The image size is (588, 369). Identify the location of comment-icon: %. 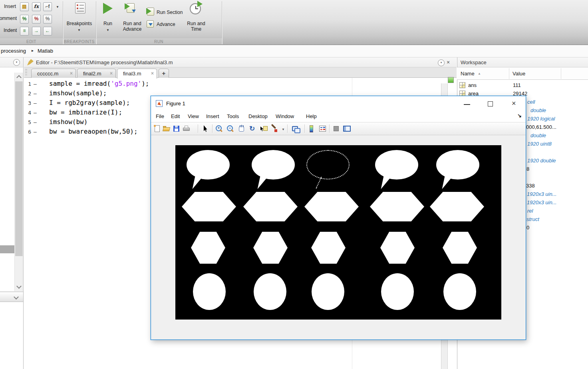
(24, 19).